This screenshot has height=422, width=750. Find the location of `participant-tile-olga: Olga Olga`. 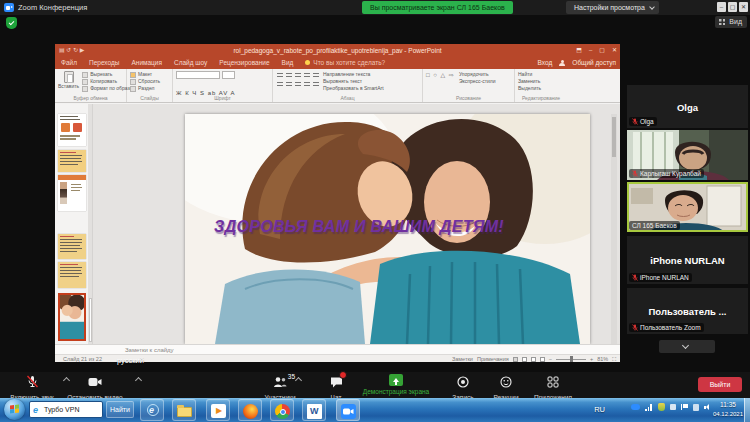

participant-tile-olga: Olga Olga is located at coordinates (688, 106).